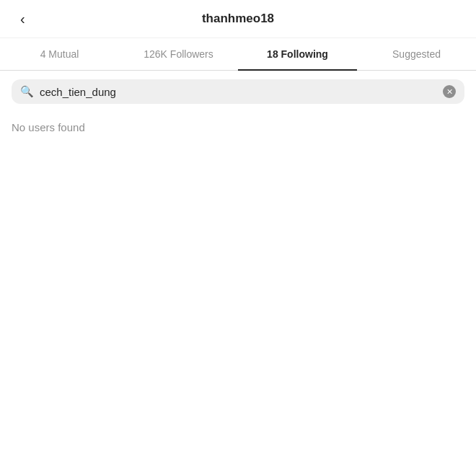 Image resolution: width=476 pixels, height=476 pixels. Describe the element at coordinates (449, 92) in the screenshot. I see `clear-search-button: ✕` at that location.